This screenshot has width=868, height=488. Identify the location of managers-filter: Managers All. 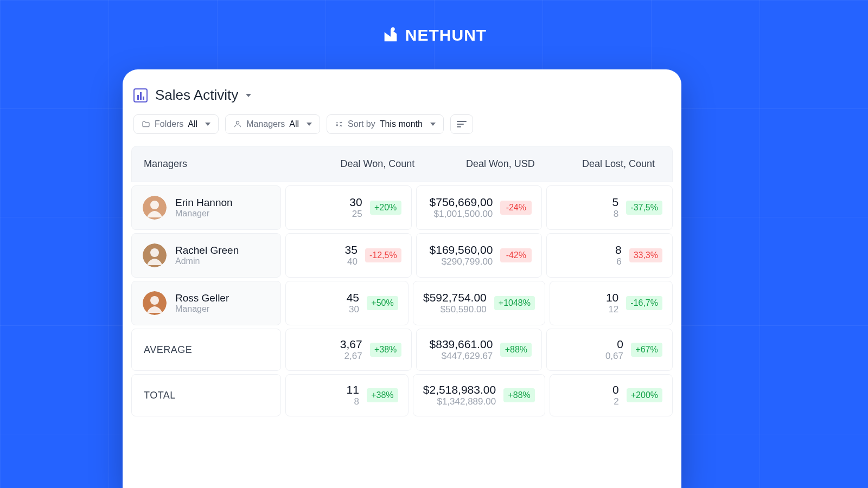
(272, 124).